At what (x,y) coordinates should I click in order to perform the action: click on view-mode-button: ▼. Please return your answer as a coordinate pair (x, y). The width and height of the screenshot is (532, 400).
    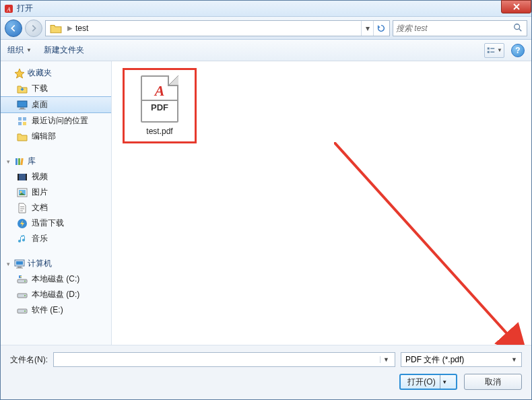
    Looking at the image, I should click on (494, 51).